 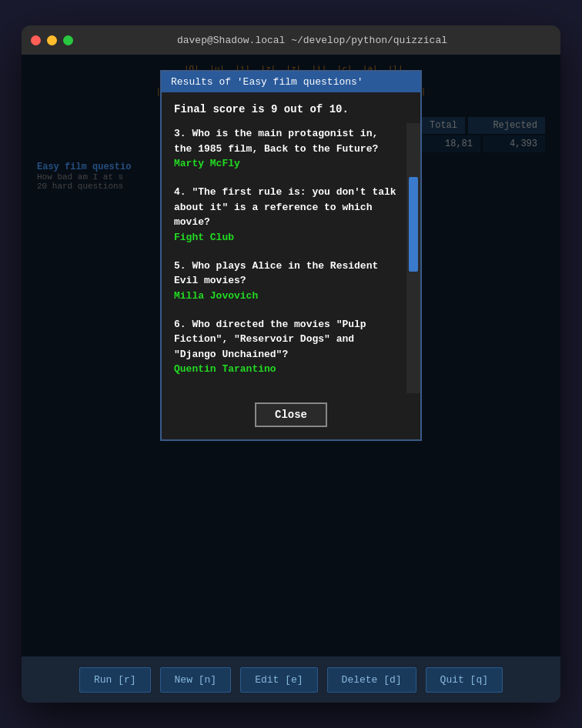 I want to click on bottom-toolbar: Run [r] New [n] Edit [e] Delete [d] Quit…, so click(x=291, y=680).